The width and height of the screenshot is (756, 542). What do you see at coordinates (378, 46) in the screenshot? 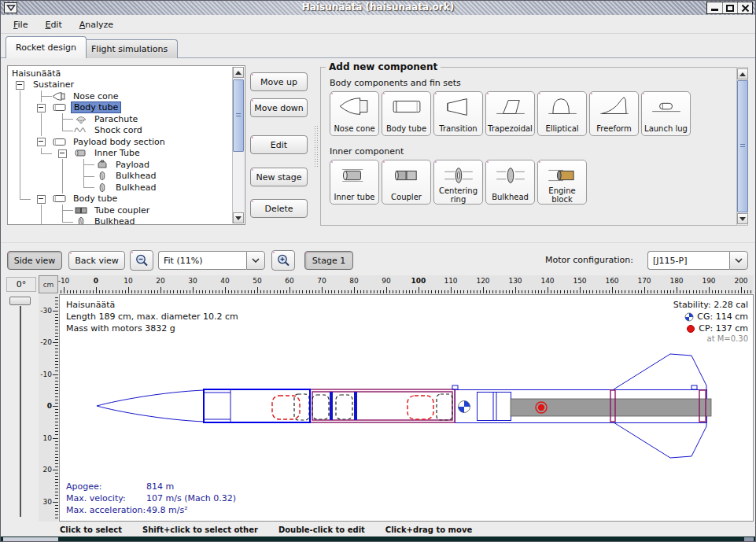
I see `tab-bar: Rocket designFlight simulations` at bounding box center [378, 46].